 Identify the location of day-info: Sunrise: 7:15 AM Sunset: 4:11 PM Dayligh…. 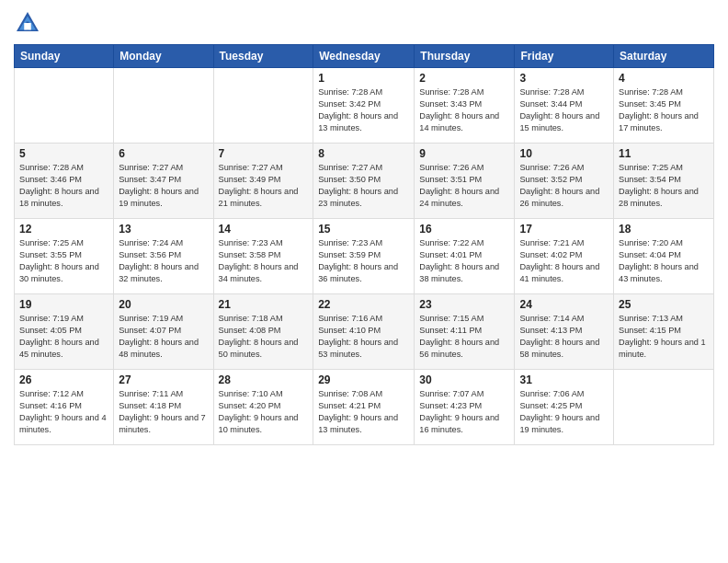
(464, 337).